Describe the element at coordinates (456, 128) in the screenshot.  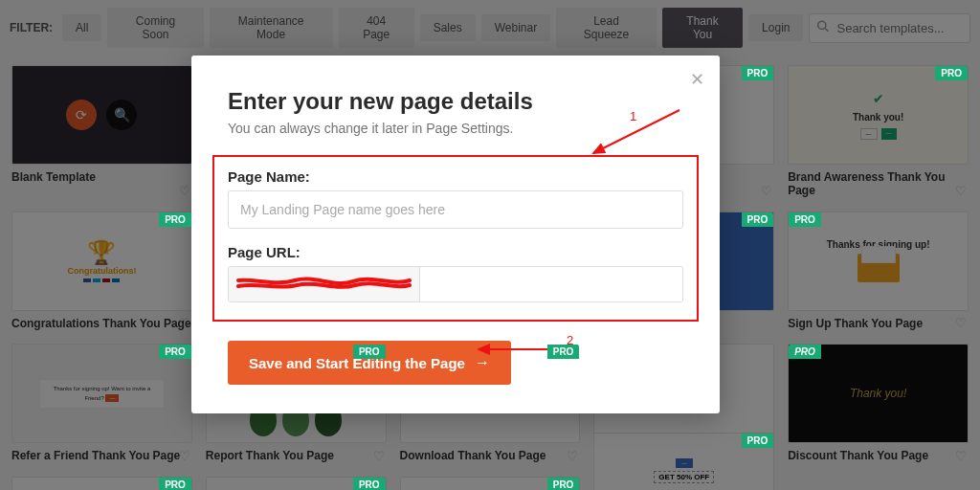
I see `modal-subtitle: You can always change it later in Page S…` at that location.